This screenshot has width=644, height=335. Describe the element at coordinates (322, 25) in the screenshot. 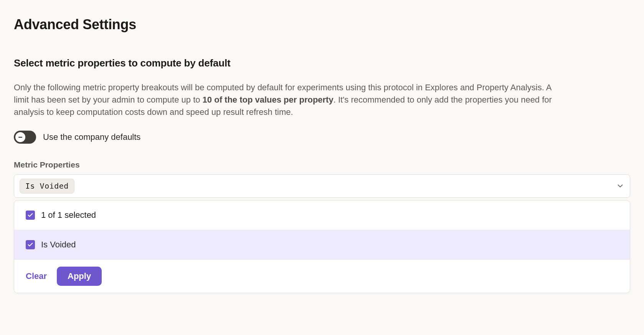

I see `page-title: Advanced Settings` at that location.